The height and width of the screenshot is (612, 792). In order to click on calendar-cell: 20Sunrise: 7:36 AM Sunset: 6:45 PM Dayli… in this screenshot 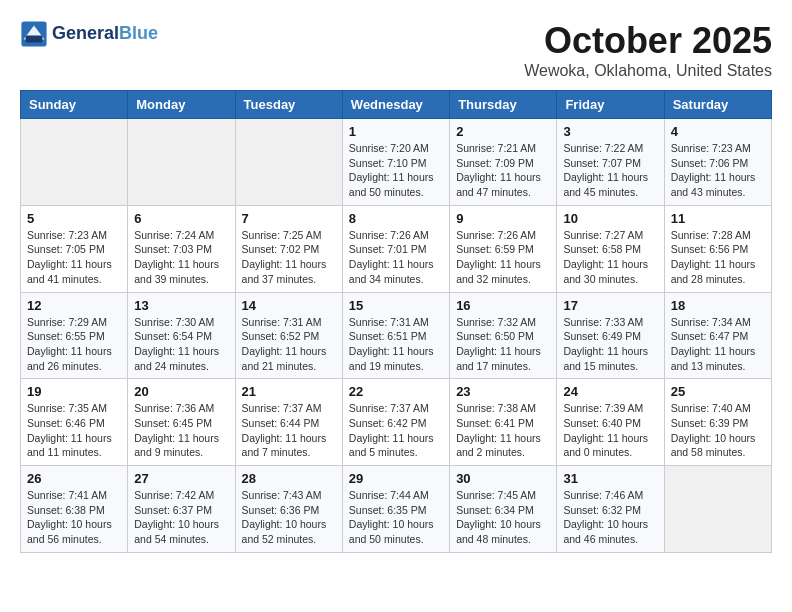, I will do `click(182, 422)`.